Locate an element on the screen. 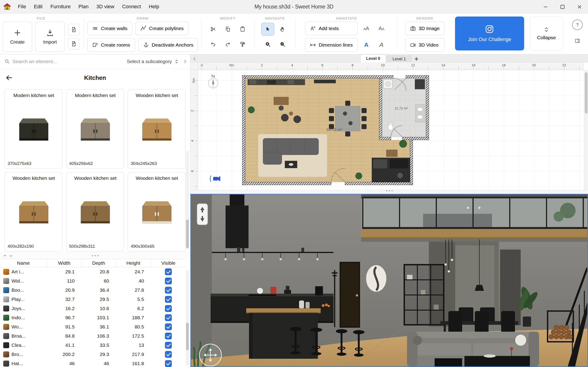  create-button: Create is located at coordinates (17, 37).